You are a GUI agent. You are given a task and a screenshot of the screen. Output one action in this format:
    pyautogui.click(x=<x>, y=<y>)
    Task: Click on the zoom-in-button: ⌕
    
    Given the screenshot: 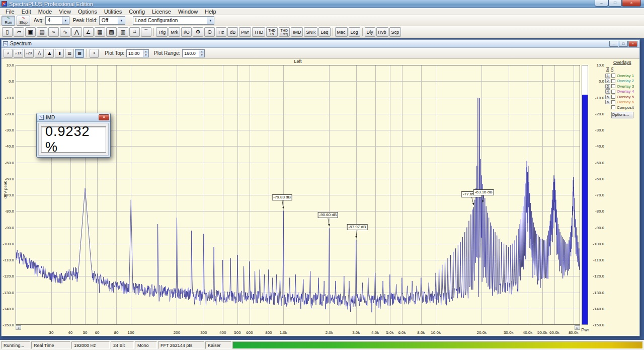 What is the action you would take?
    pyautogui.click(x=8, y=53)
    